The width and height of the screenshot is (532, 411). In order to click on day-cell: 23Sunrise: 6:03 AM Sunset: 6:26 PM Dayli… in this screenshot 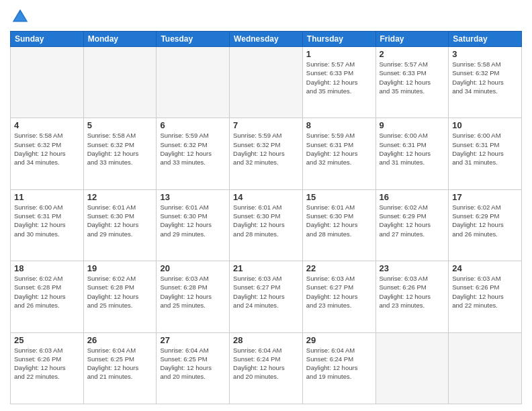, I will do `click(412, 297)`.